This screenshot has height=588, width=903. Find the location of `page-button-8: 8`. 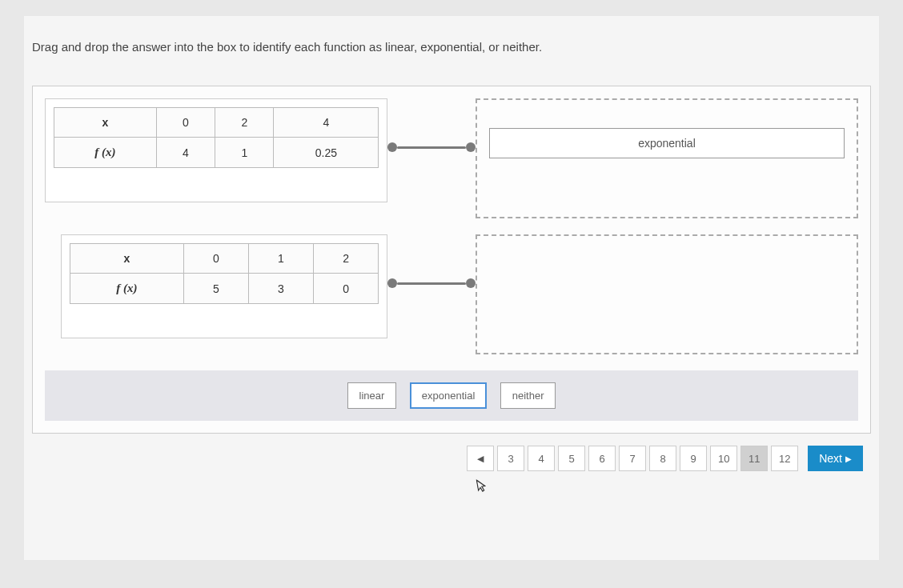

page-button-8: 8 is located at coordinates (663, 458).